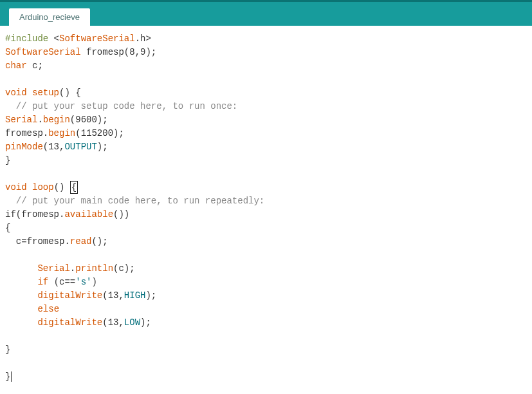  Describe the element at coordinates (8, 377) in the screenshot. I see `loop-close-brace: }` at that location.